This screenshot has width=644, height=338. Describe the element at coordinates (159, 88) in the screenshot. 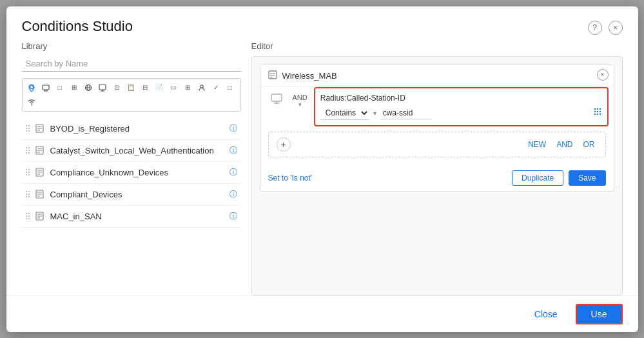

I see `toolbar-doc-icon: 📄` at that location.